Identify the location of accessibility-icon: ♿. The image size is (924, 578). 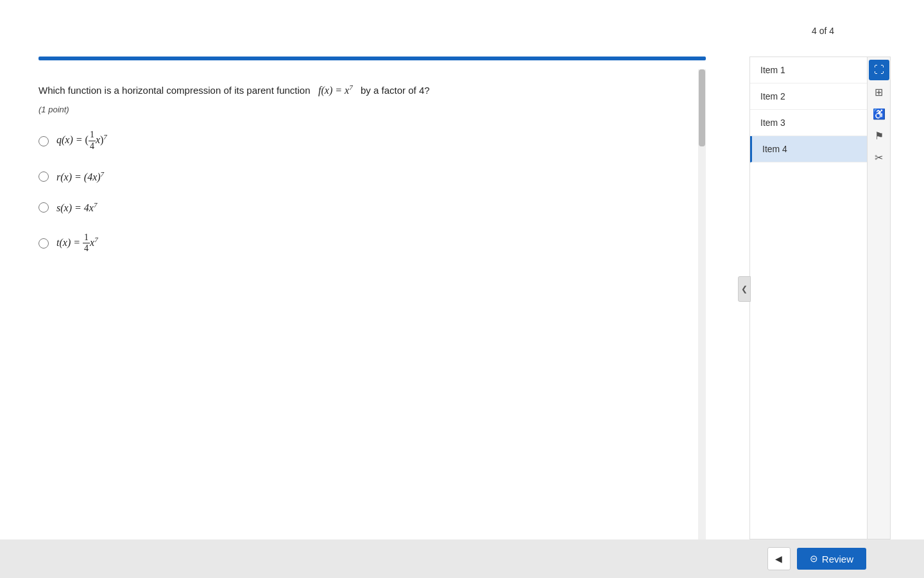
(879, 114).